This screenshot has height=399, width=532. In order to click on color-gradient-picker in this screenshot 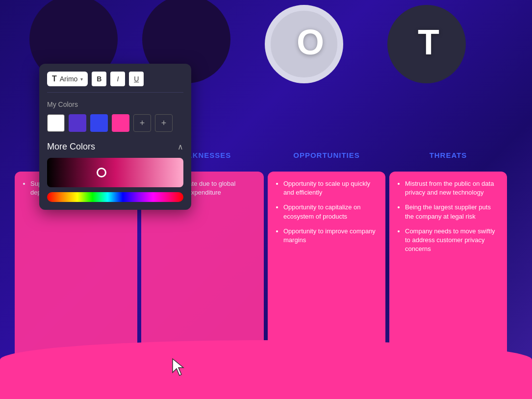, I will do `click(115, 173)`.